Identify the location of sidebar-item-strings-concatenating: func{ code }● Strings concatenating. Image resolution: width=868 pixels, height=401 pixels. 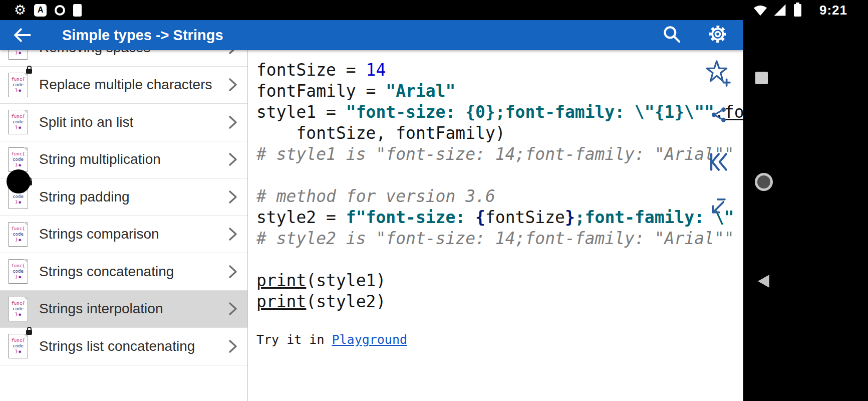
(124, 272).